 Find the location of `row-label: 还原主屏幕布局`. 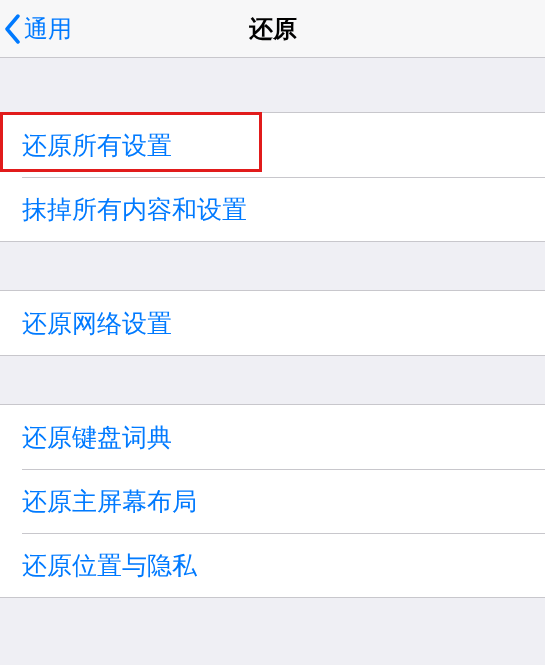

row-label: 还原主屏幕布局 is located at coordinates (110, 502).